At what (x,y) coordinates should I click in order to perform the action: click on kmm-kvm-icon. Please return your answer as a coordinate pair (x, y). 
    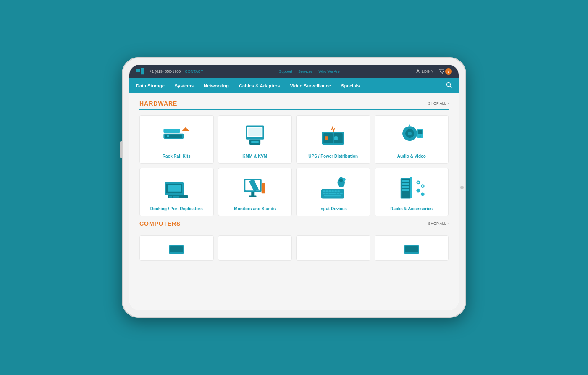
    Looking at the image, I should click on (255, 135).